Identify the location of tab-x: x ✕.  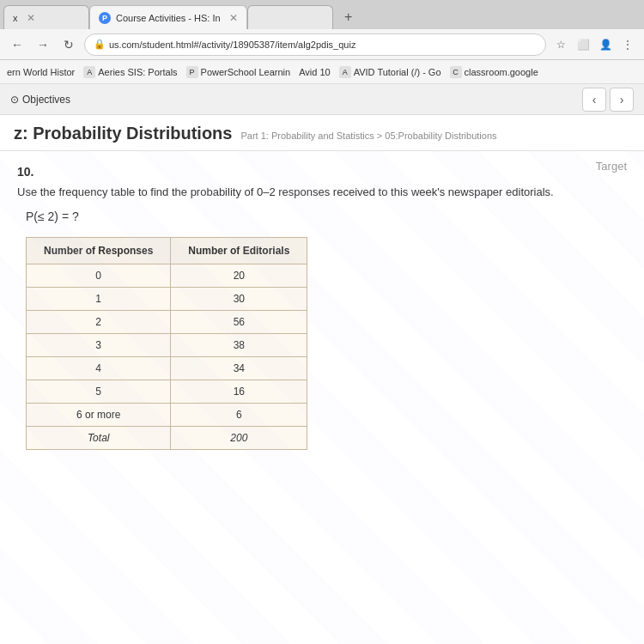
(46, 17).